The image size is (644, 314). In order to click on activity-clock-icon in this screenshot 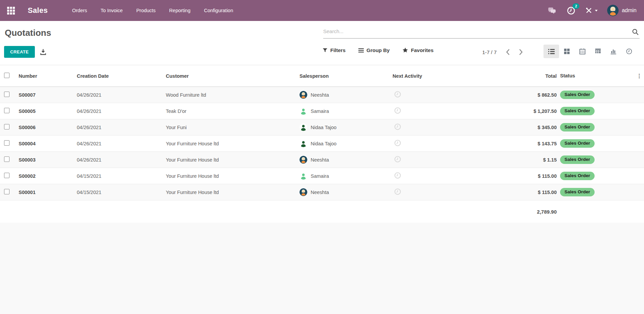, I will do `click(629, 51)`.